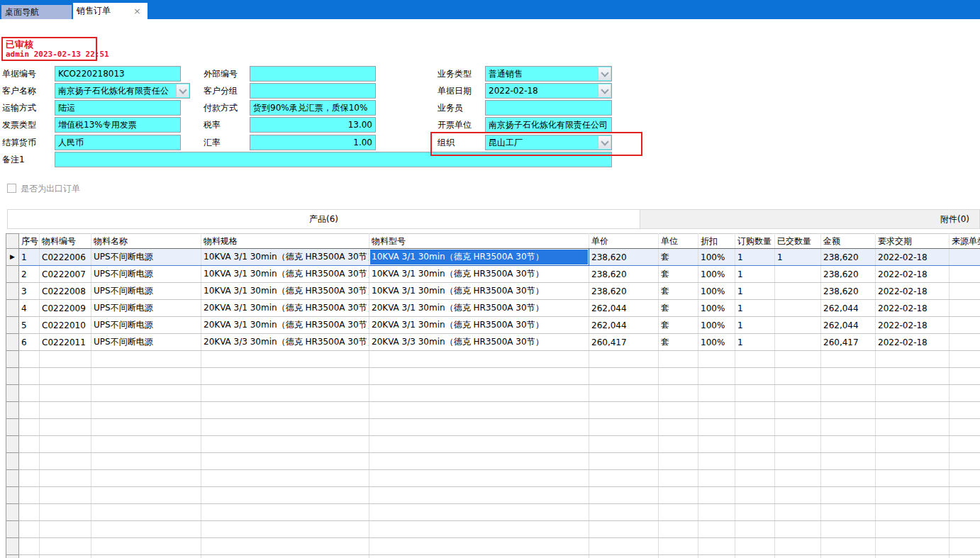  I want to click on cell-amount: 238,620, so click(848, 257).